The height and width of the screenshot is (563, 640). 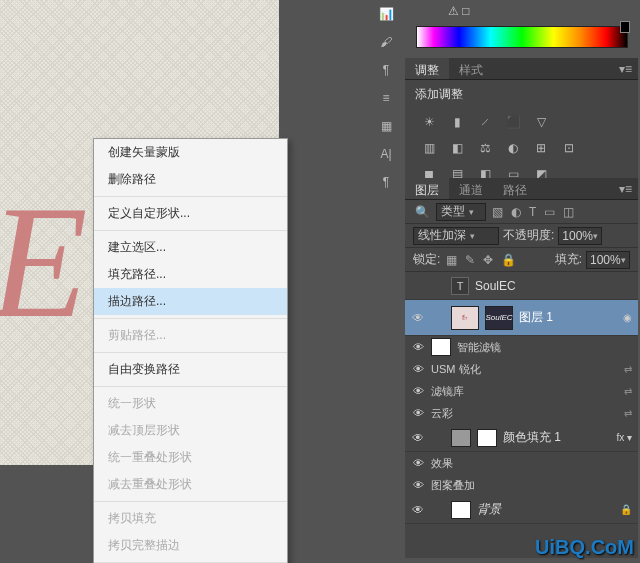 What do you see at coordinates (190, 152) in the screenshot?
I see `menu-item: 创建矢量蒙版` at bounding box center [190, 152].